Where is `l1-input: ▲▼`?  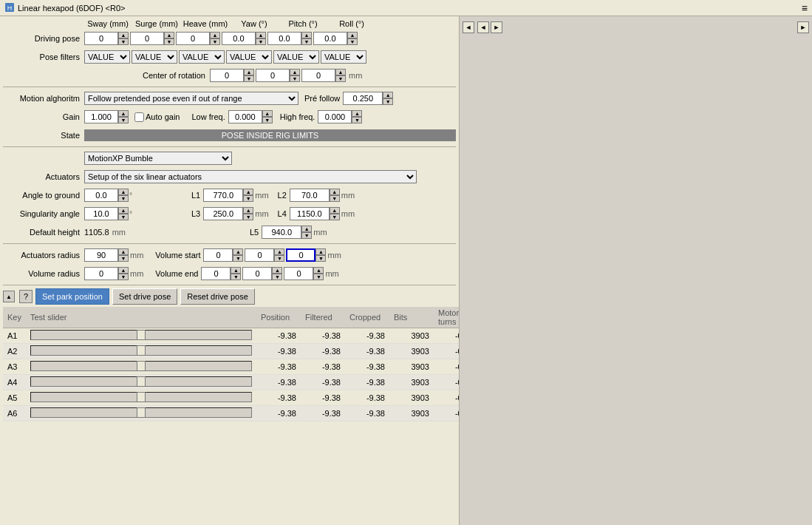
l1-input: ▲▼ is located at coordinates (228, 195).